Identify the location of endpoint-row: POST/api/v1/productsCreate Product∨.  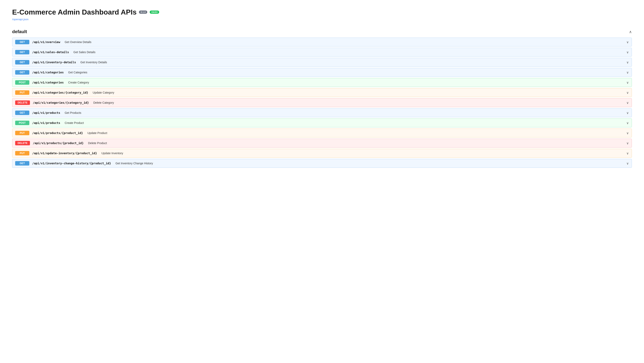
(322, 123).